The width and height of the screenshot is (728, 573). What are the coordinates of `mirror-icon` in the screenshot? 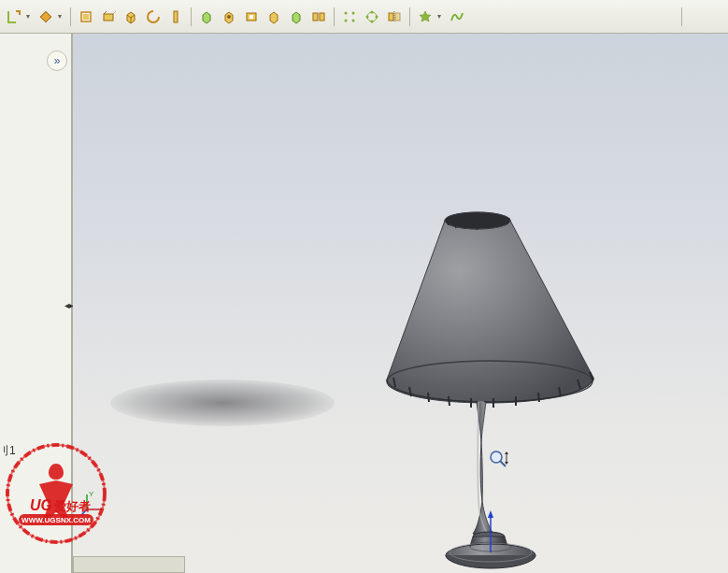 It's located at (394, 17).